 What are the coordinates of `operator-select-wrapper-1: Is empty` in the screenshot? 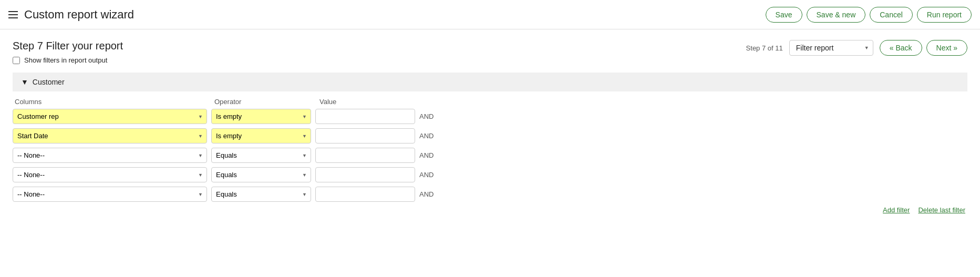 It's located at (261, 136).